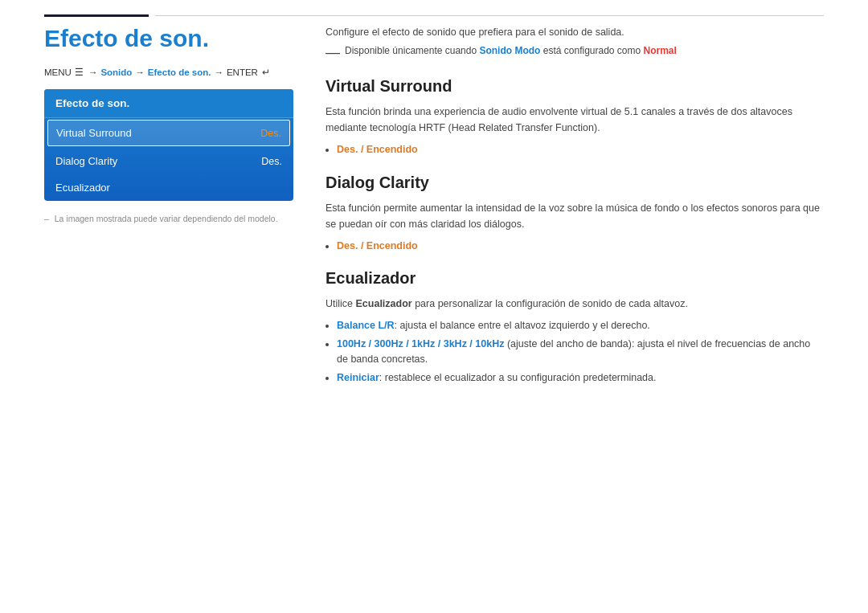 This screenshot has width=868, height=613. Describe the element at coordinates (580, 246) in the screenshot. I see `bullet-item-dc-1: Des. / Encendido` at that location.